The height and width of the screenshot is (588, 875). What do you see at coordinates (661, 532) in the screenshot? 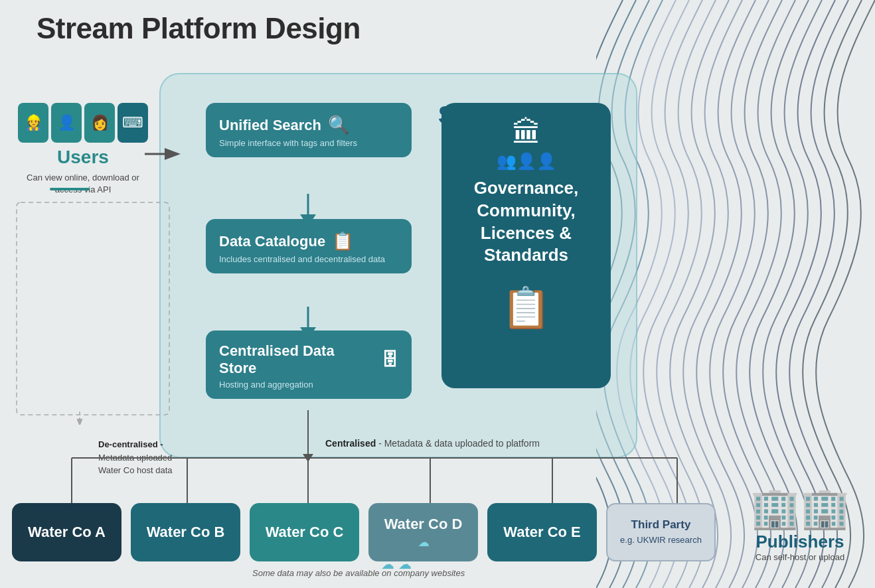
I see `third-party-box: Third Partye.g. UKWIR research` at bounding box center [661, 532].